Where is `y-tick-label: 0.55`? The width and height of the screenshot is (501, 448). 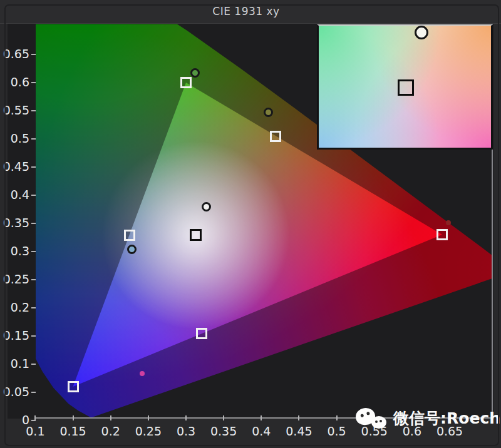
y-tick-label: 0.55 is located at coordinates (15, 110).